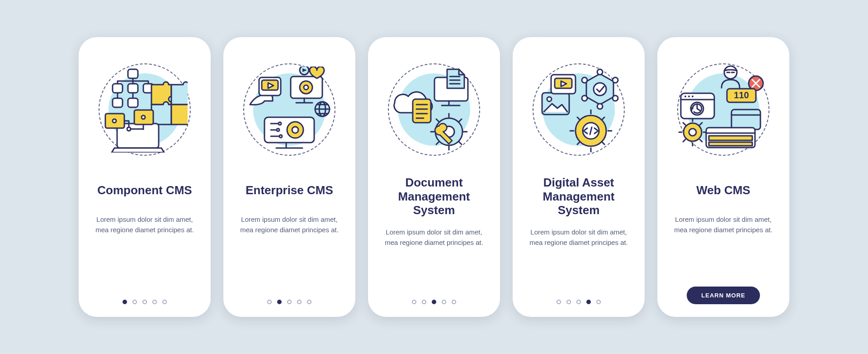 The image size is (868, 354). I want to click on onboarding-card-document-management: Document Management System Lorem ipsum d…, so click(434, 177).